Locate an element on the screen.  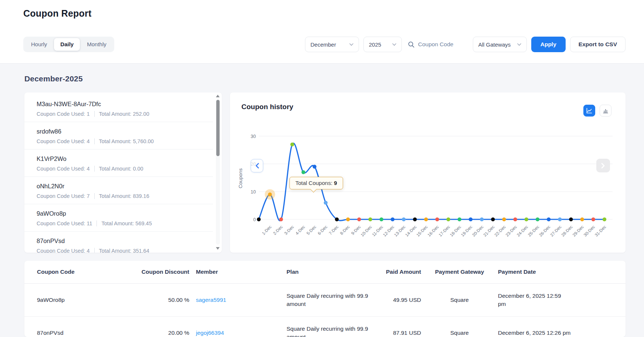
coupon-code-text: oNhL2N0r is located at coordinates (123, 186).